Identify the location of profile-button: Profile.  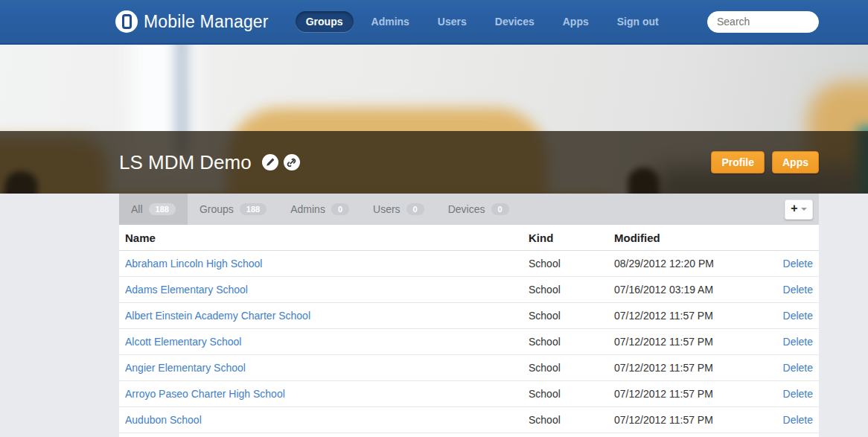
(738, 162).